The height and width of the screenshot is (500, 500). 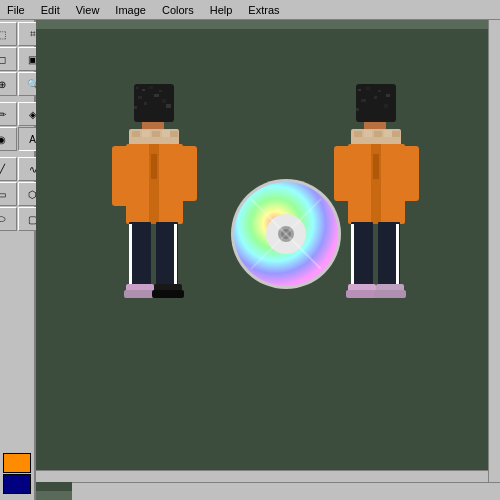 What do you see at coordinates (286, 491) in the screenshot?
I see `status-bar` at bounding box center [286, 491].